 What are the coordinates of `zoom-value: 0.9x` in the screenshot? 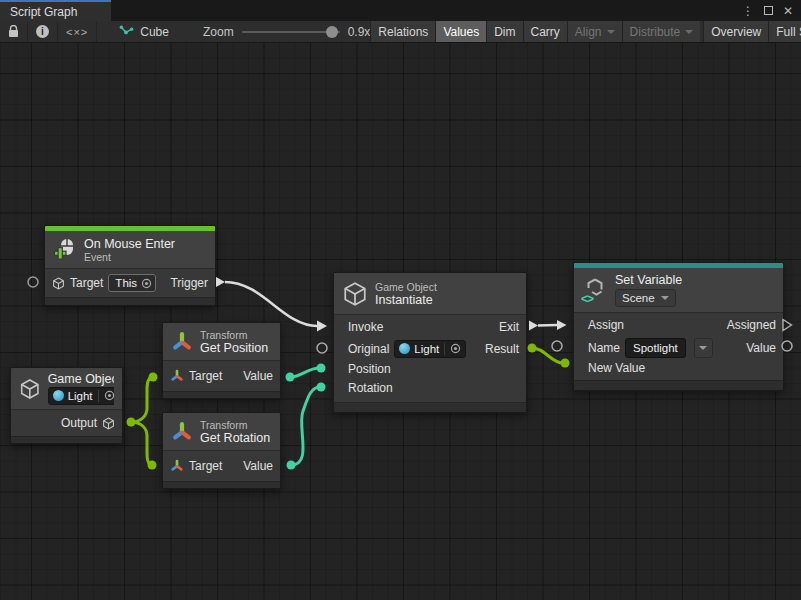 It's located at (360, 32).